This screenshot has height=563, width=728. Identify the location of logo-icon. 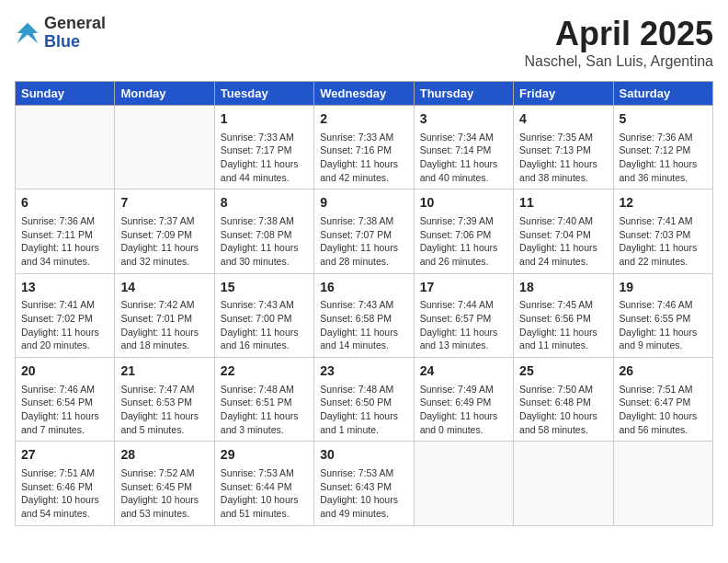
(28, 33).